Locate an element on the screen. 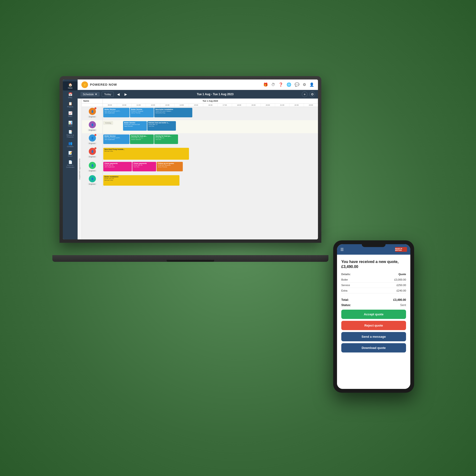  sidebar-item-diary: 📅 Diary is located at coordinates (70, 96).